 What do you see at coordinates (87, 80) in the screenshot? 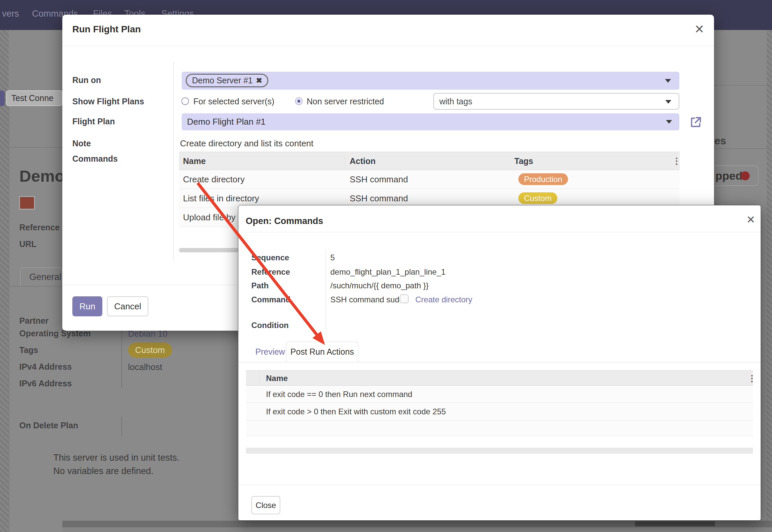
I see `run-on-label: Run on` at bounding box center [87, 80].